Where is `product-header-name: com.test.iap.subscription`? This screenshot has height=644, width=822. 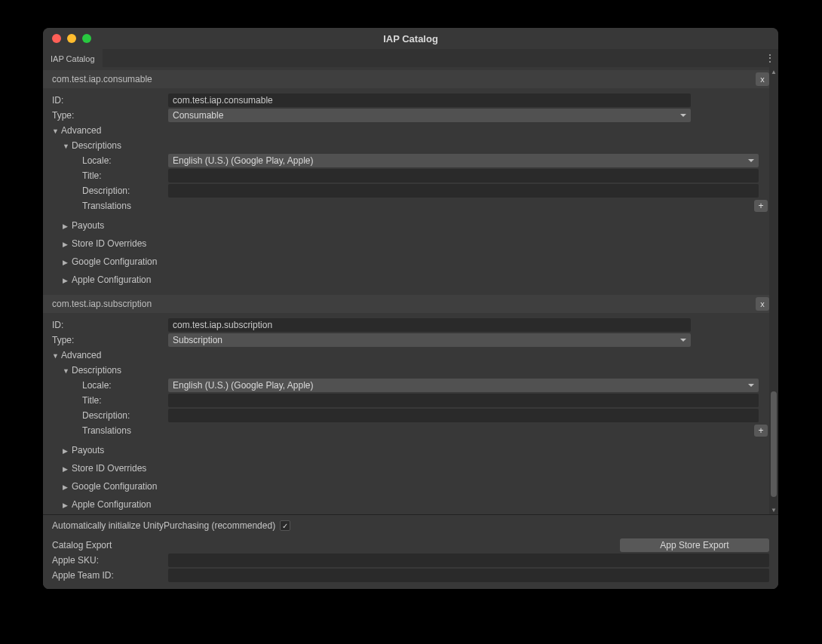
product-header-name: com.test.iap.subscription is located at coordinates (102, 304).